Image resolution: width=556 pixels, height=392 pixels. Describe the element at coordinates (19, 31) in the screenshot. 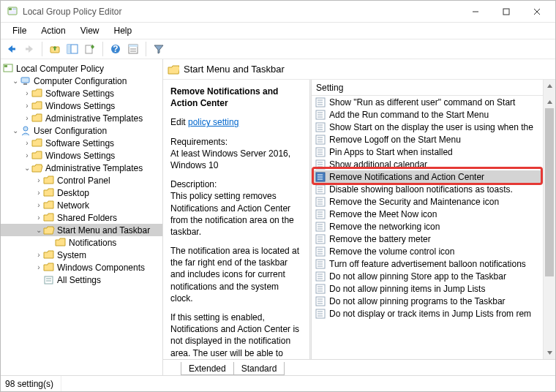

I see `menu-file: File` at that location.